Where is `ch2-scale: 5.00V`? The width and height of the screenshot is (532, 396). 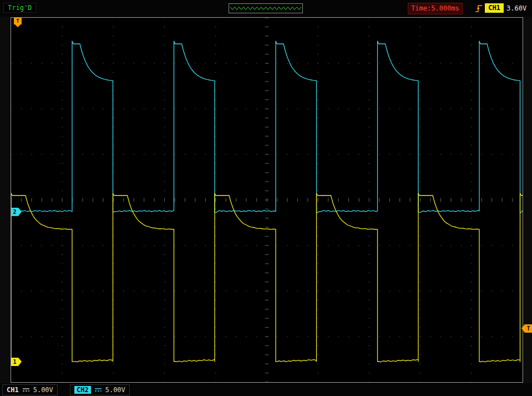 ch2-scale: 5.00V is located at coordinates (115, 390).